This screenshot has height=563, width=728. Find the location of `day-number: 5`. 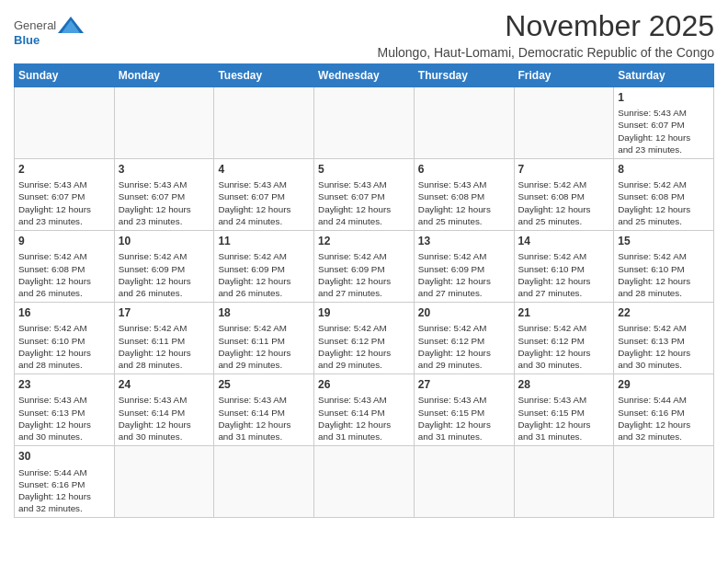

day-number: 5 is located at coordinates (364, 169).